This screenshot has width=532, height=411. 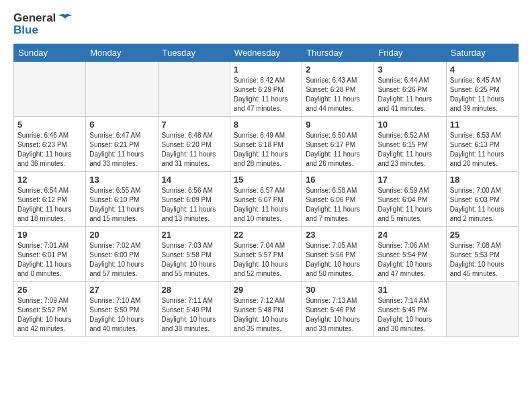 What do you see at coordinates (122, 52) in the screenshot?
I see `weekday-header-monday: Monday` at bounding box center [122, 52].